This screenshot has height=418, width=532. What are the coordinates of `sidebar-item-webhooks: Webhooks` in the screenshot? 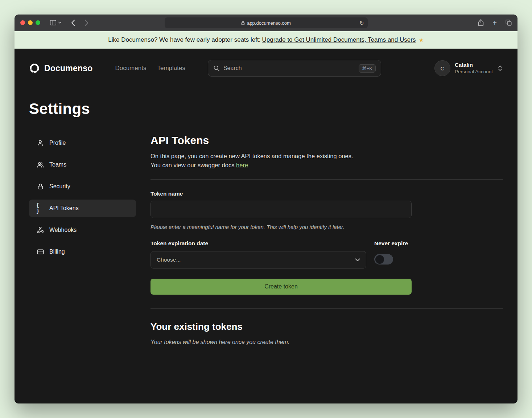 It's located at (83, 230).